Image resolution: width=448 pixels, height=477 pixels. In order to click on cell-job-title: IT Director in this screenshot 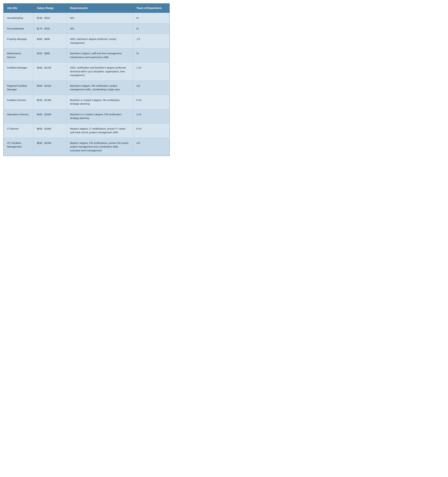, I will do `click(18, 131)`.